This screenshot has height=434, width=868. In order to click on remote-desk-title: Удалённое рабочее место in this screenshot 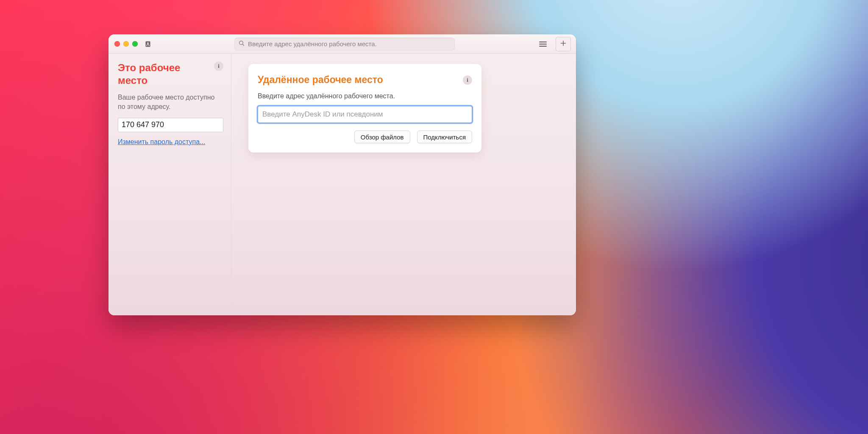, I will do `click(320, 80)`.